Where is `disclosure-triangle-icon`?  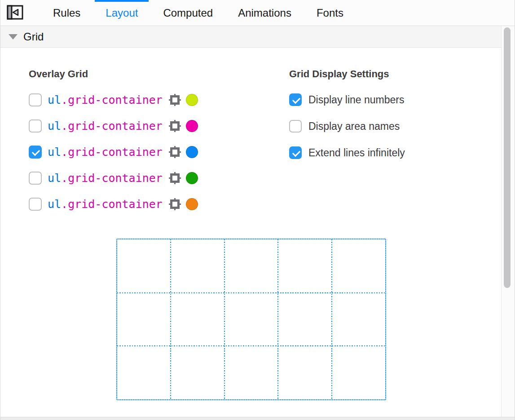
disclosure-triangle-icon is located at coordinates (13, 37).